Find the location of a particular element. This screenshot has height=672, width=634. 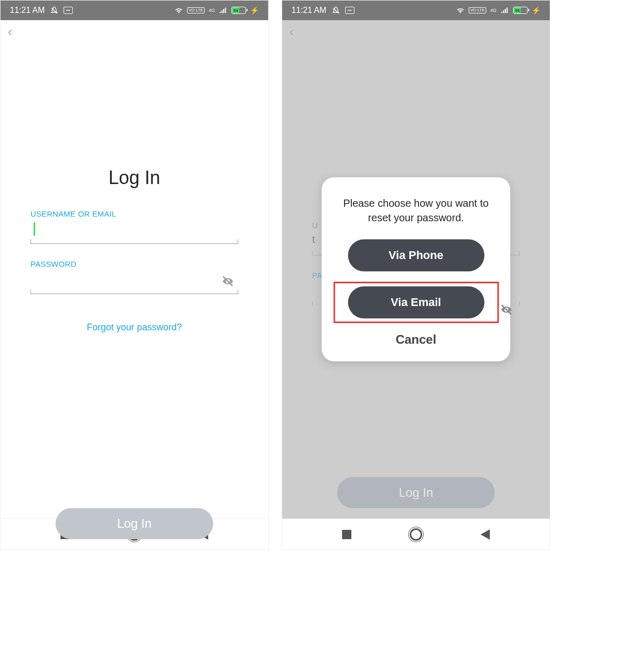

recent-apps-button is located at coordinates (347, 534).